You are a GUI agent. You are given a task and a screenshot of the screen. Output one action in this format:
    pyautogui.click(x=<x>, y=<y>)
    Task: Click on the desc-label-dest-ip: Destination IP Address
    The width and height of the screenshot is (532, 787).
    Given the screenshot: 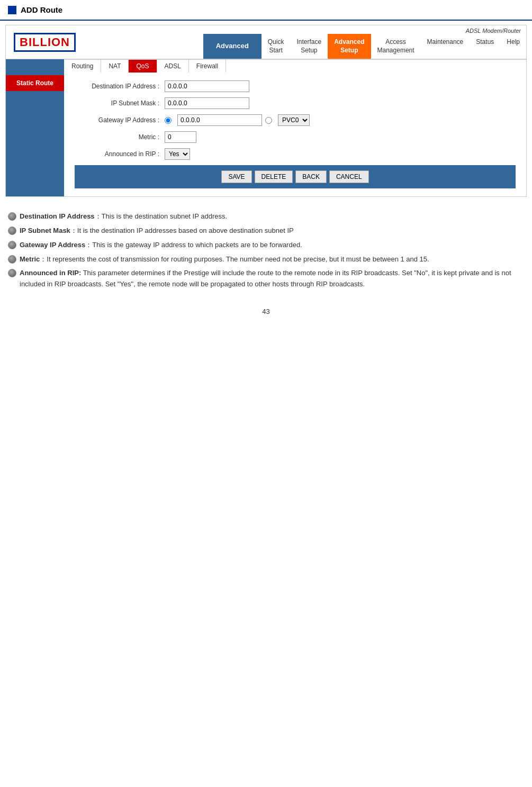 What is the action you would take?
    pyautogui.click(x=57, y=216)
    